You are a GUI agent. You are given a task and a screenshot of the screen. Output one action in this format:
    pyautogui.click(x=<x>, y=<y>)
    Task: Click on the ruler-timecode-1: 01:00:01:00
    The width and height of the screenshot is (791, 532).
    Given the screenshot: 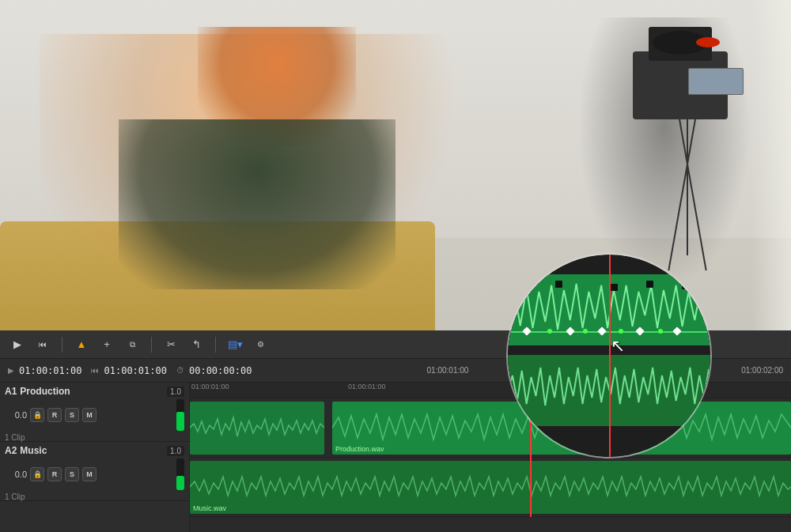 What is the action you would take?
    pyautogui.click(x=448, y=370)
    